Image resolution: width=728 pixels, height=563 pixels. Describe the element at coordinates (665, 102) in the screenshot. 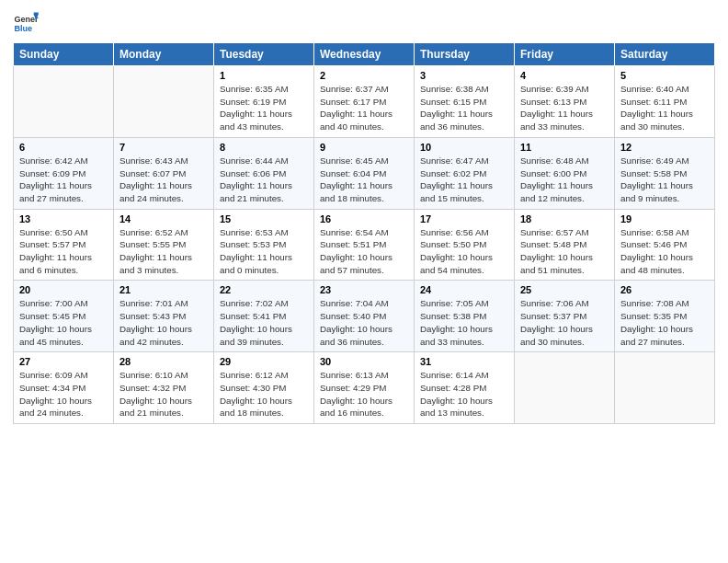

I see `calendar-cell: 5Sunrise: 6:40 AM Sunset: 6:11 PM Daylig…` at that location.